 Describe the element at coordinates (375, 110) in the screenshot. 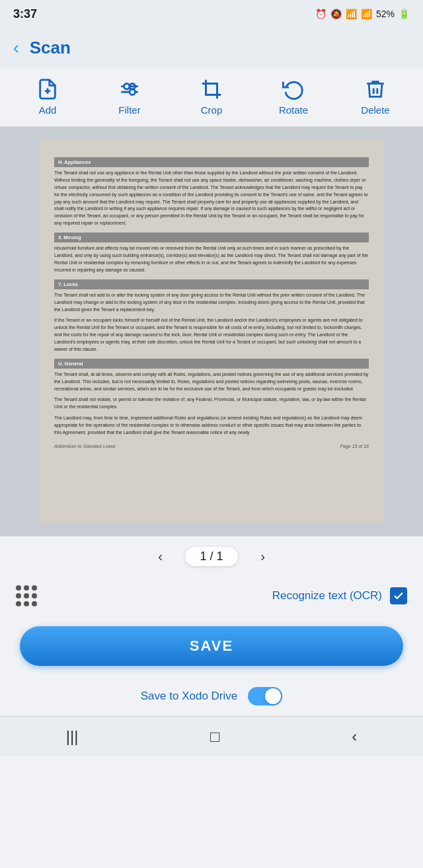

I see `delete-label: Delete` at that location.